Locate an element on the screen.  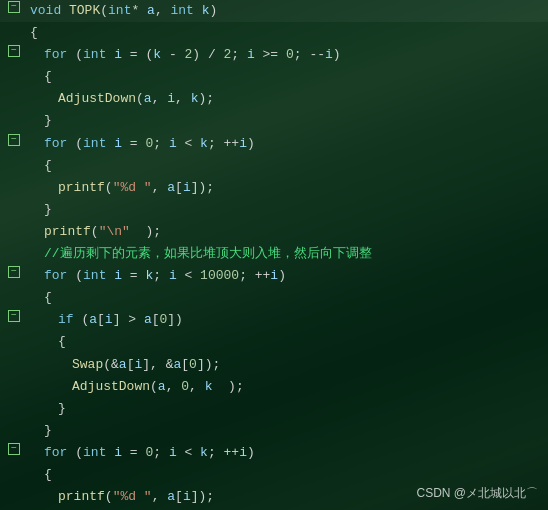
token-op: < is located at coordinates (193, 452).